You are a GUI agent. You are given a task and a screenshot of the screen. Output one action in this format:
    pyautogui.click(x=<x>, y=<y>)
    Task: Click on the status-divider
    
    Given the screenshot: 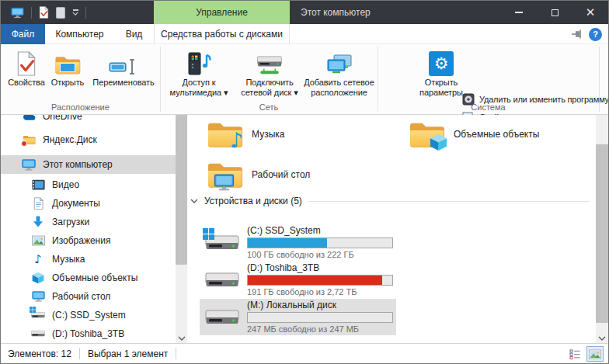 What is the action you would take?
    pyautogui.click(x=176, y=354)
    